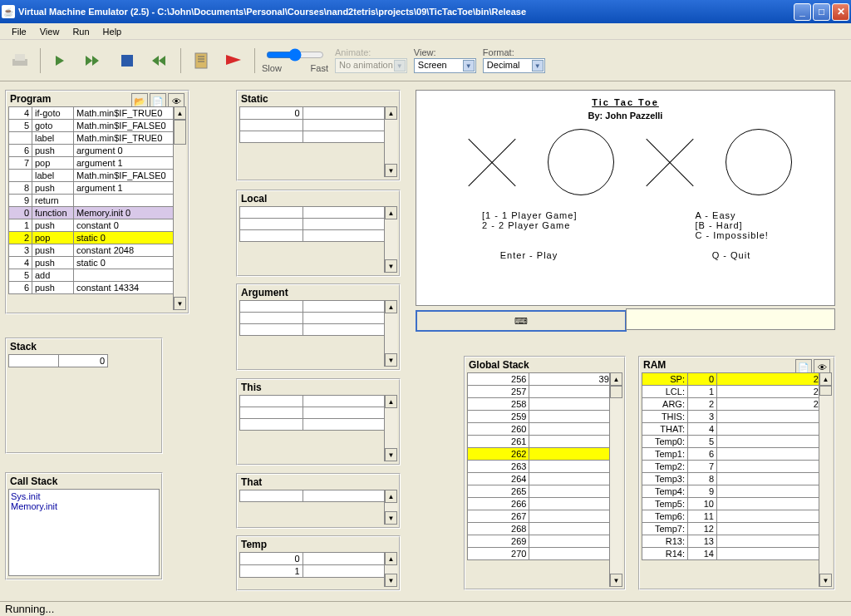 The height and width of the screenshot is (616, 851). I want to click on argument-panel: Argument ▲▼, so click(318, 328).